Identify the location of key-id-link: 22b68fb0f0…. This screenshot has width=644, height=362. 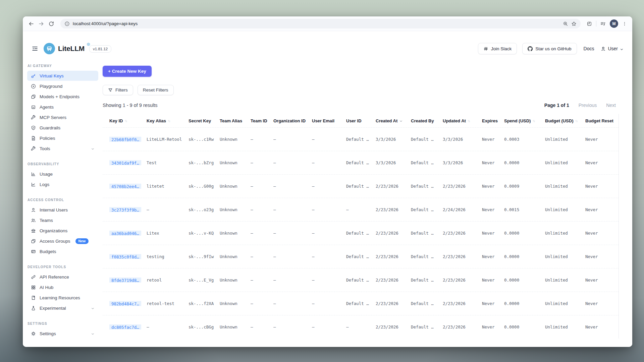
(125, 139).